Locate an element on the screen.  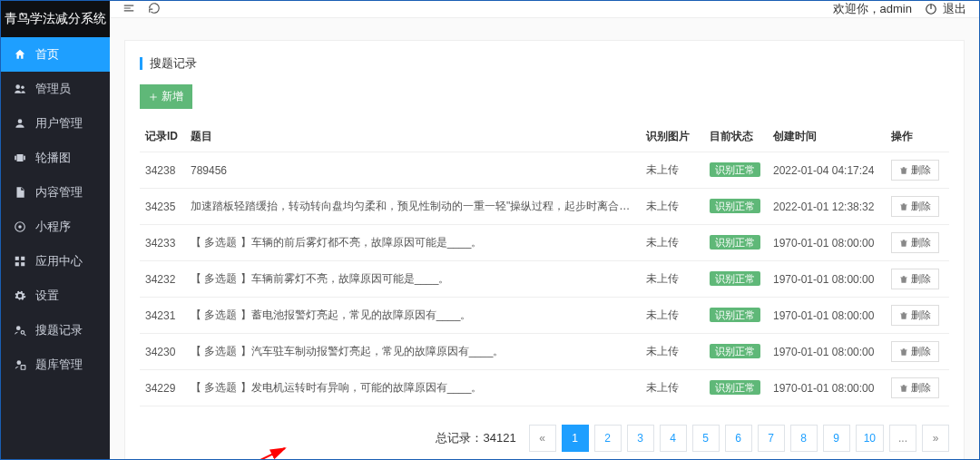
sidebar-item-label: 轮播图 is located at coordinates (53, 158).